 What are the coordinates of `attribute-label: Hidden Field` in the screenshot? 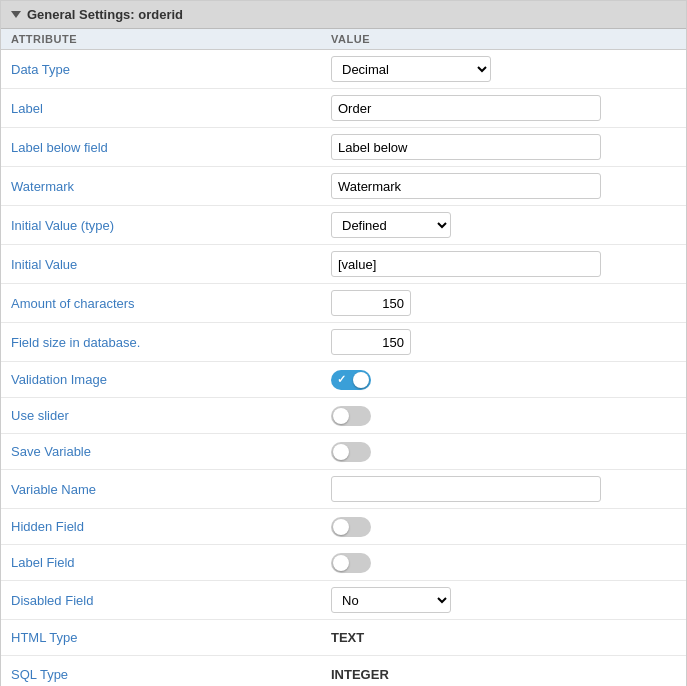 It's located at (171, 526).